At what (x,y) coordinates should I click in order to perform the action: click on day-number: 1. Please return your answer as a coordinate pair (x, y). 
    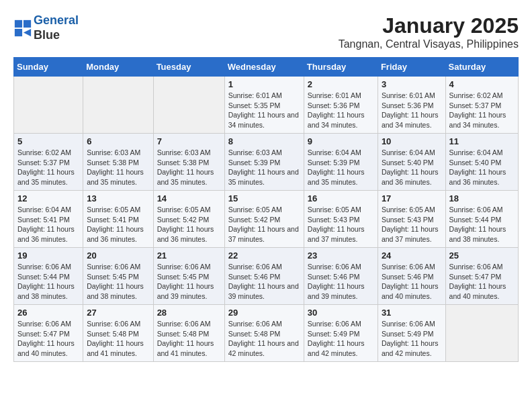
    Looking at the image, I should click on (265, 85).